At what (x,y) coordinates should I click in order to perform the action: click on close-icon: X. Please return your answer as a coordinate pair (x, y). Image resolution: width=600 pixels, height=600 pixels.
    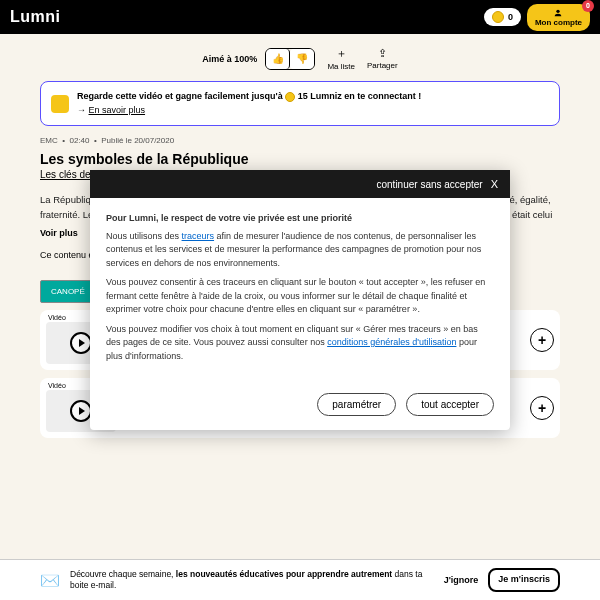
    Looking at the image, I should click on (494, 184).